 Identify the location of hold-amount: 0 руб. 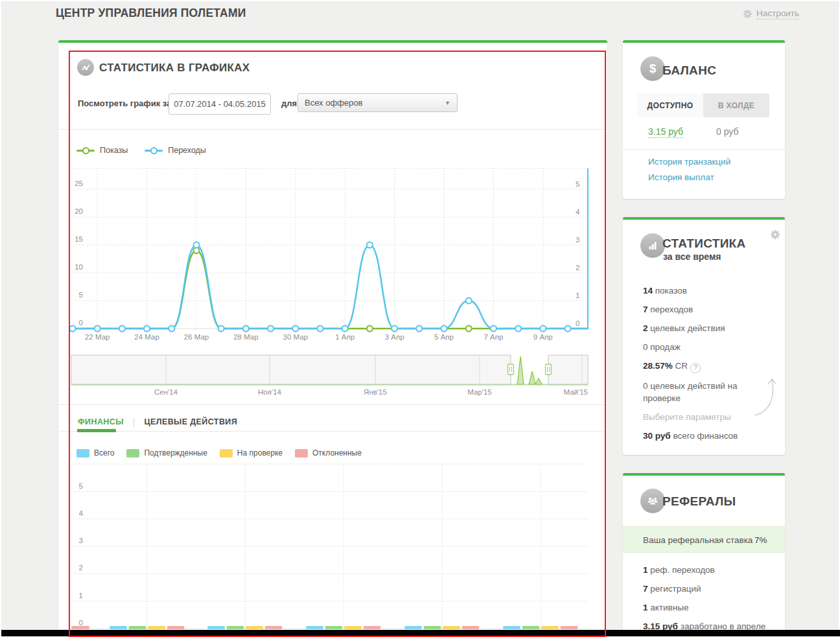
(727, 132).